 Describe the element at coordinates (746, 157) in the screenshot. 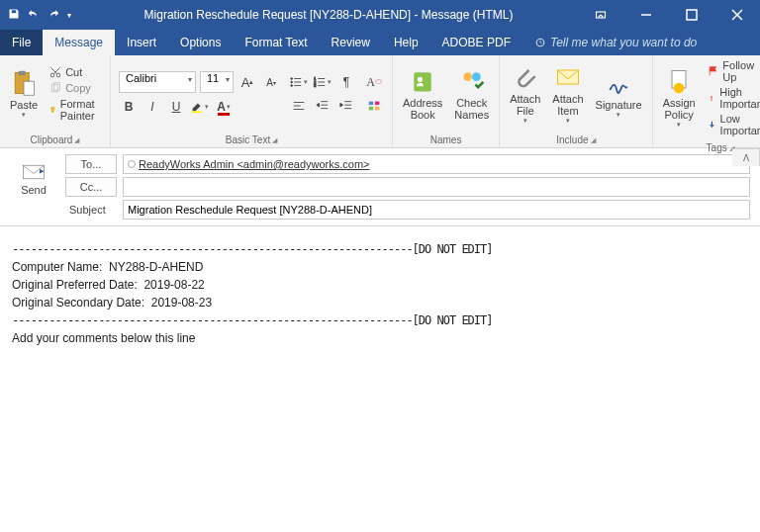

I see `collapse-ribbon-button: ᐱ` at that location.